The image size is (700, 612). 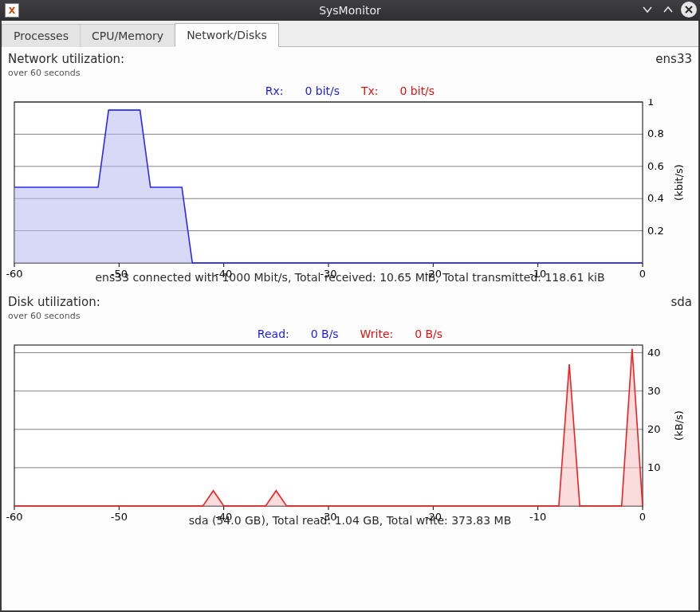 I want to click on network-subtitle: over 60 seconds, so click(x=350, y=76).